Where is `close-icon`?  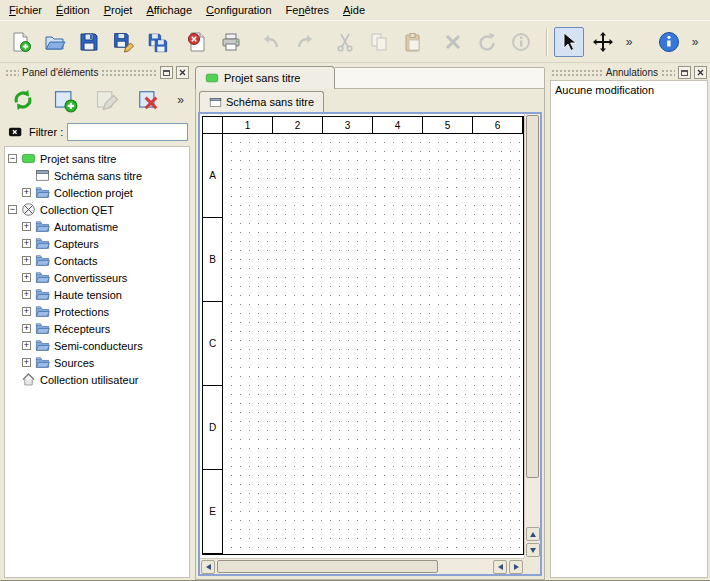 close-icon is located at coordinates (700, 72).